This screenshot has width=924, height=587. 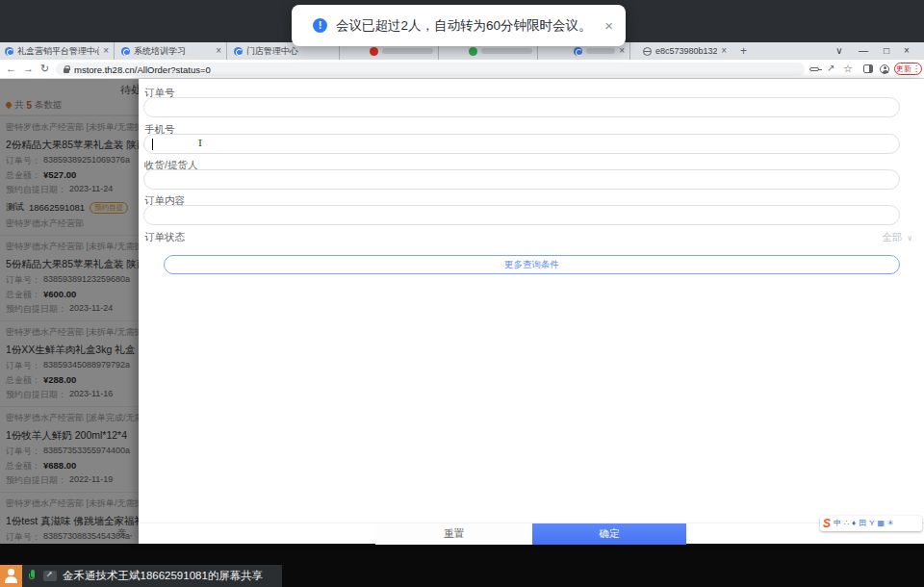 What do you see at coordinates (141, 575) in the screenshot?
I see `screen-share-statusbar: 金禾通技术王斌18662591081的屏幕共享` at bounding box center [141, 575].